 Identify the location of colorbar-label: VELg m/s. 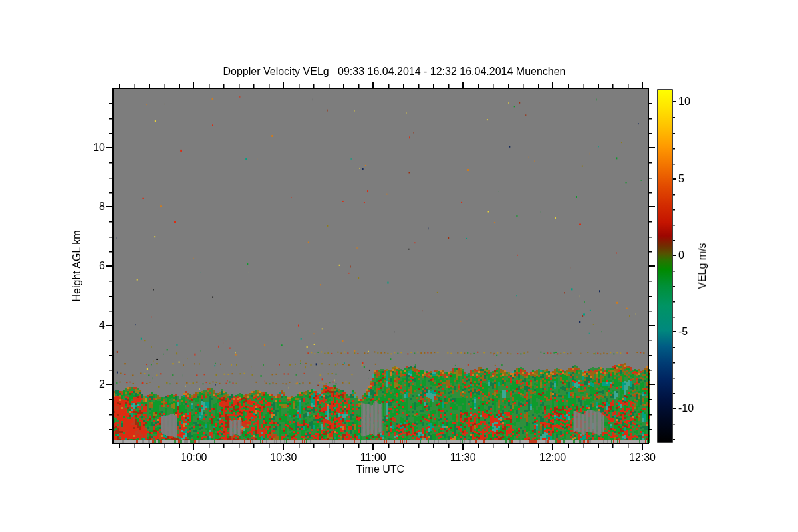
(702, 266).